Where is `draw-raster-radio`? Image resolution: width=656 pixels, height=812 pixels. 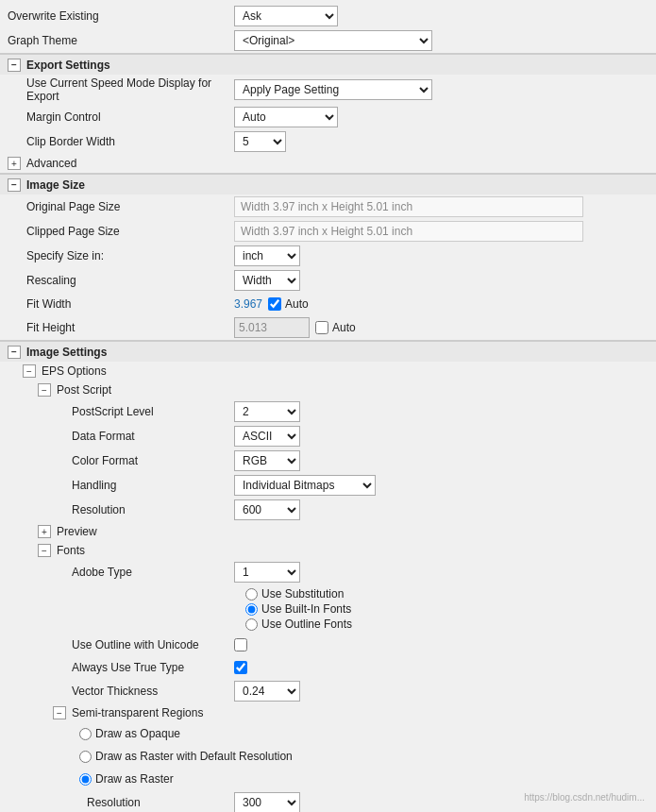 draw-raster-radio is located at coordinates (85, 780).